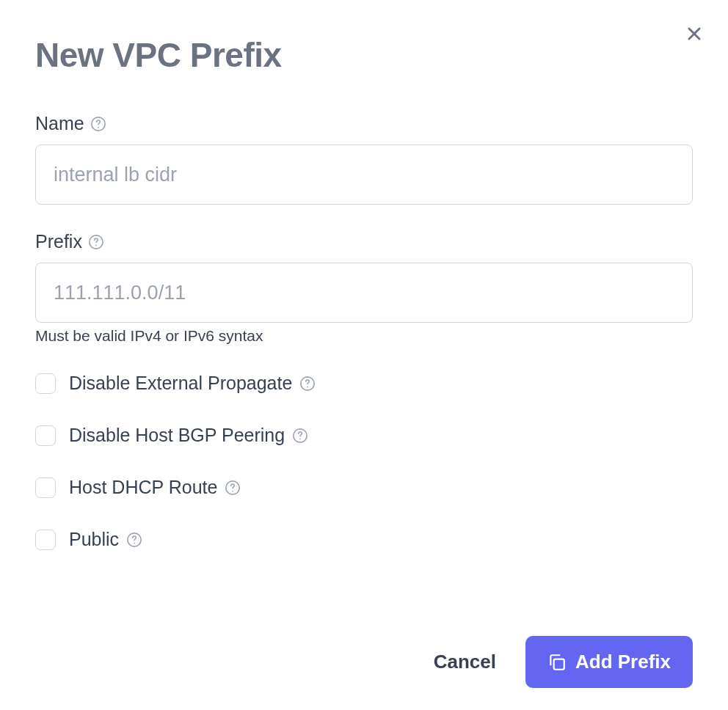  What do you see at coordinates (364, 55) in the screenshot?
I see `dialog-title: New VPC Prefix` at bounding box center [364, 55].